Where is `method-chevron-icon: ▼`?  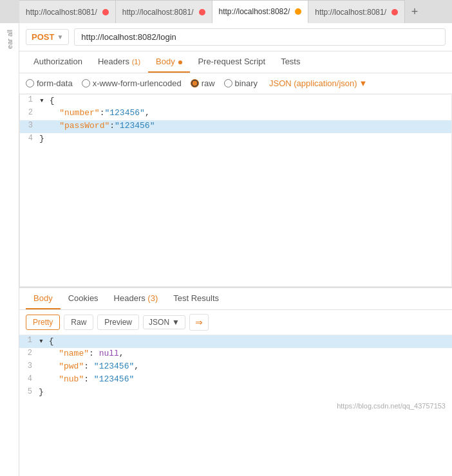
method-chevron-icon: ▼ is located at coordinates (60, 37).